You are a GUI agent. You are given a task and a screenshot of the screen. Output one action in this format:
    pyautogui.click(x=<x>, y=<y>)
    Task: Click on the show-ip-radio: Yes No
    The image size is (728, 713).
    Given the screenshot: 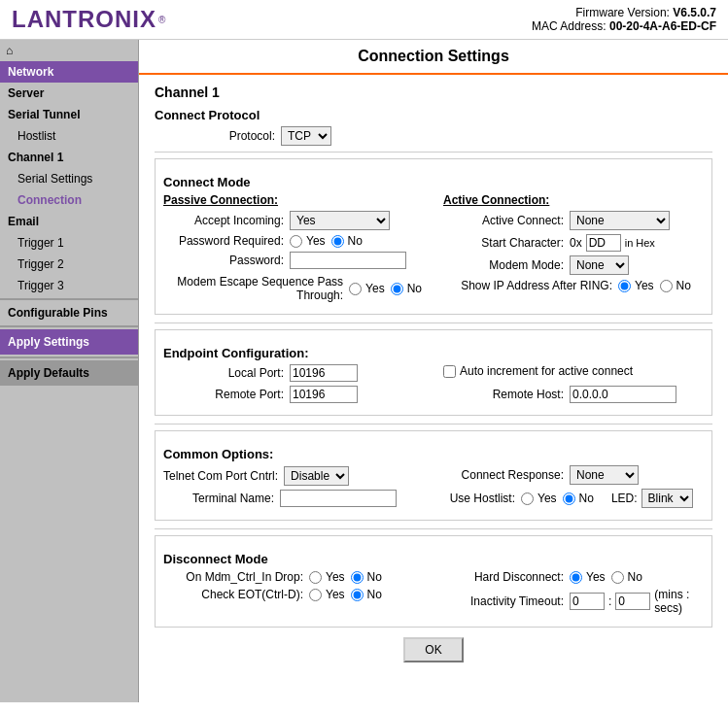 What is the action you would take?
    pyautogui.click(x=655, y=286)
    